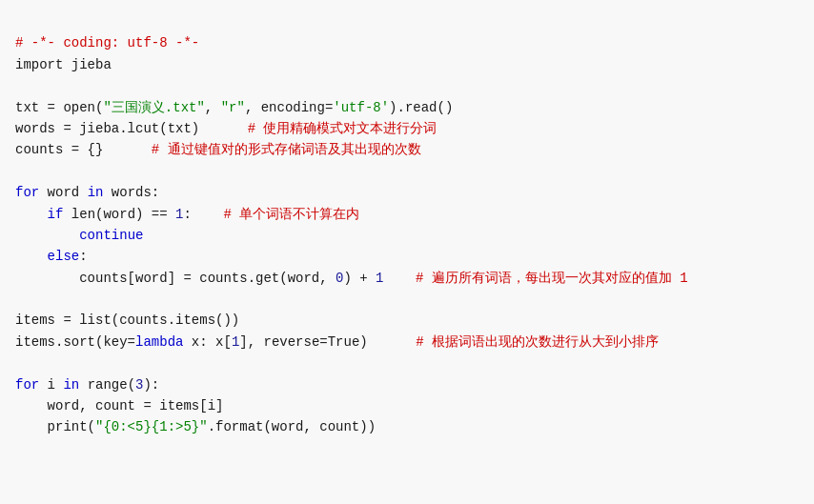 The width and height of the screenshot is (814, 504). I want to click on code-token: counts = {}, so click(84, 150).